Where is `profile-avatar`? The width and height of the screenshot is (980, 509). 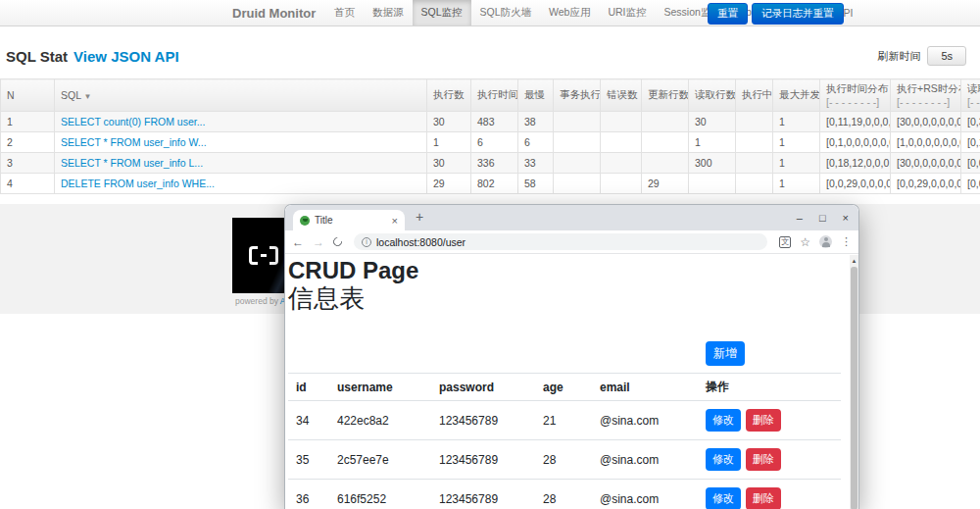 profile-avatar is located at coordinates (825, 241).